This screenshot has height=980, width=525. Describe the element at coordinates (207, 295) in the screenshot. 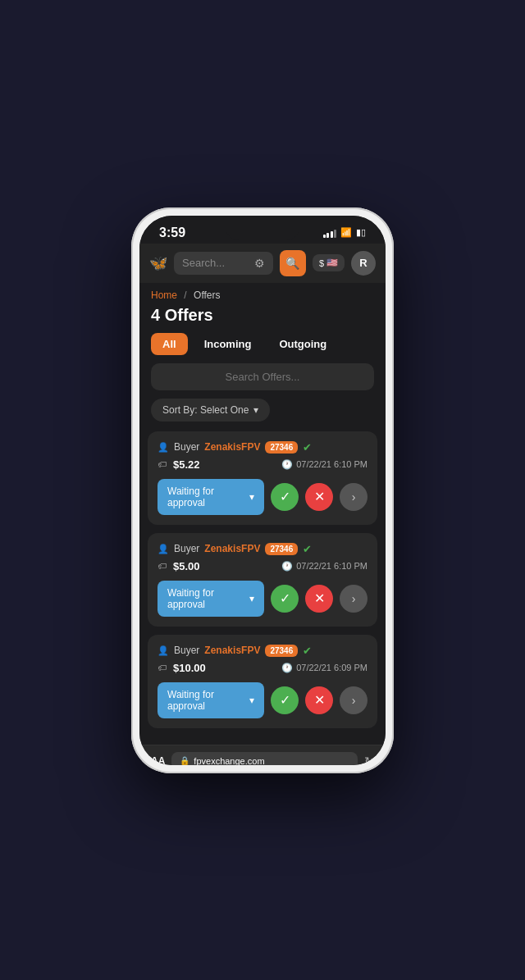

I see `breadcrumb-current: Offers` at that location.